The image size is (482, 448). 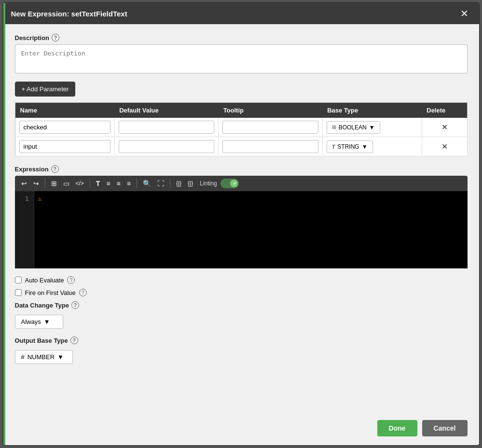 I want to click on bold-button: T, so click(x=98, y=183).